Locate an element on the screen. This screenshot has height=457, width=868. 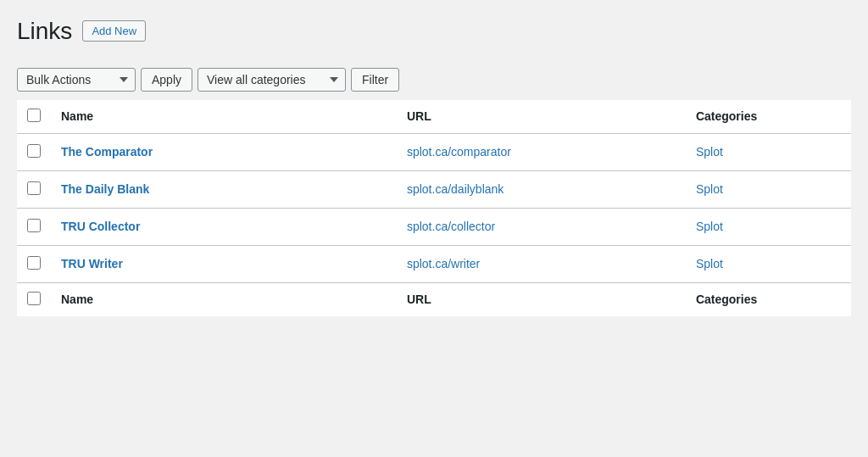
row-url-3: splot.ca/writer is located at coordinates (541, 264).